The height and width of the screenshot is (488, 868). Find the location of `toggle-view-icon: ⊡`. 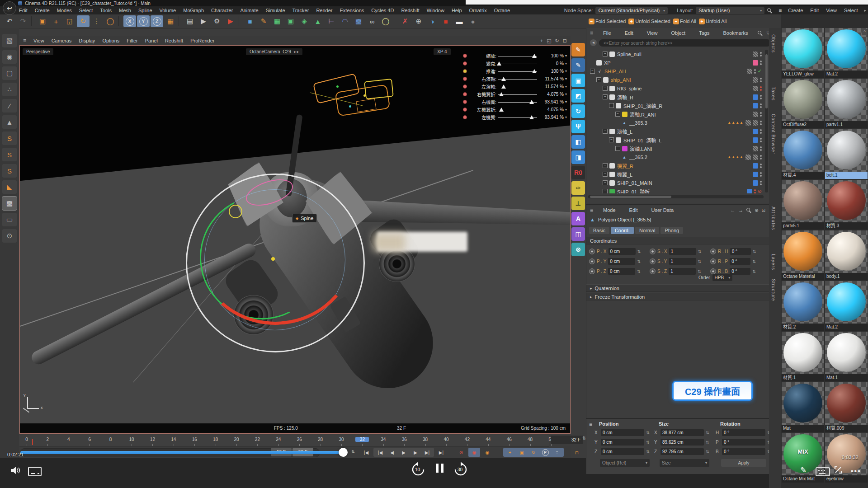

toggle-view-icon: ⊡ is located at coordinates (565, 41).